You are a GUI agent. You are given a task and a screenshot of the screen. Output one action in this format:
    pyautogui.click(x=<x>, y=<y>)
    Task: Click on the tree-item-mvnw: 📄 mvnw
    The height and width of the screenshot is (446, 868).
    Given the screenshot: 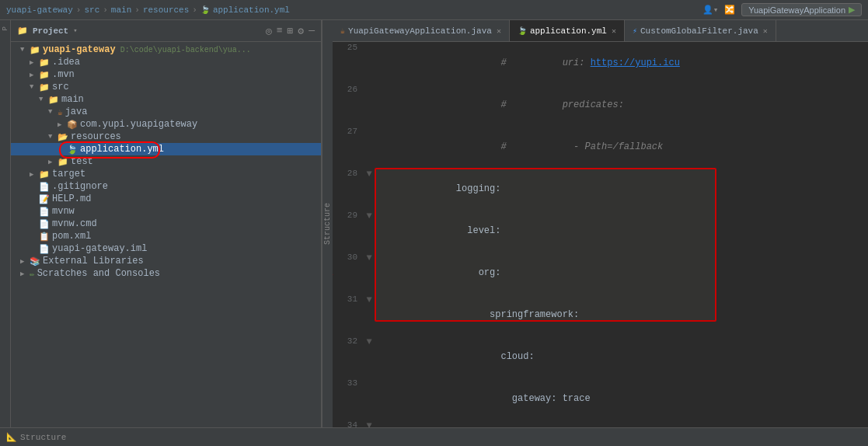 What is the action you would take?
    pyautogui.click(x=166, y=211)
    